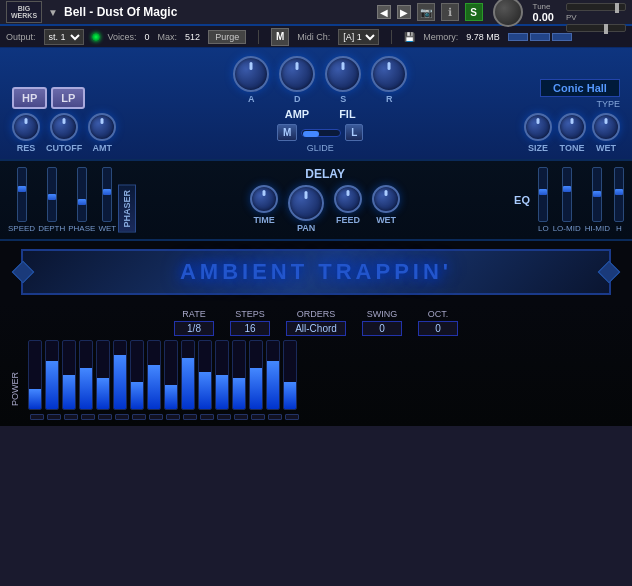  What do you see at coordinates (52, 194) in the screenshot?
I see `depth-slider` at bounding box center [52, 194].